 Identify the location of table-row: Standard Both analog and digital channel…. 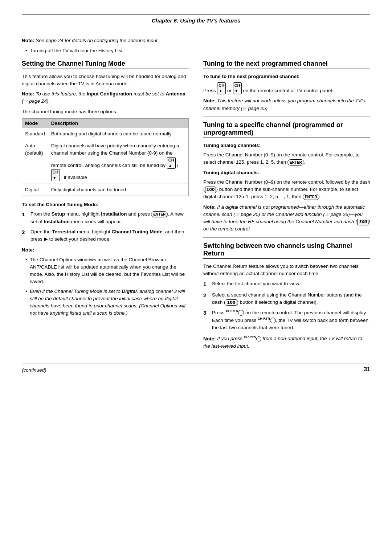
(105, 134).